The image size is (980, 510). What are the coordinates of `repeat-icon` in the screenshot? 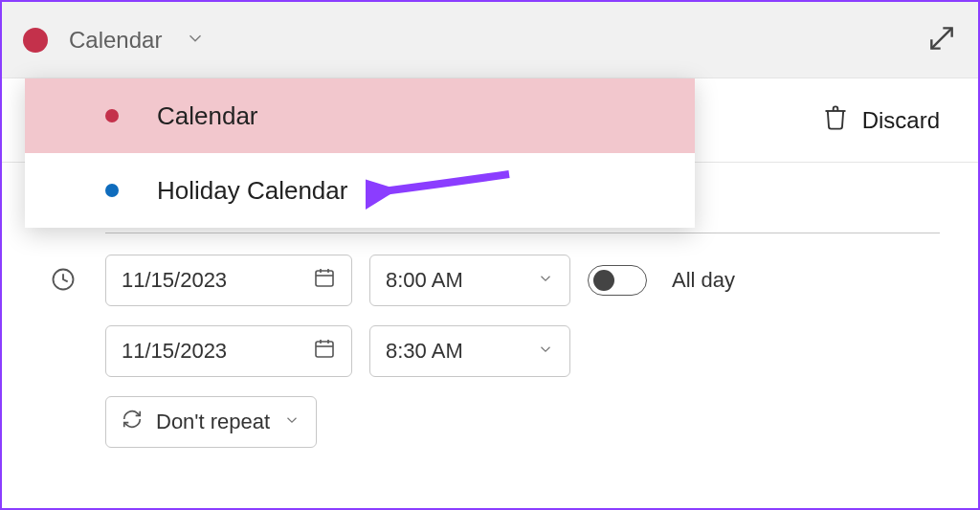 It's located at (132, 422).